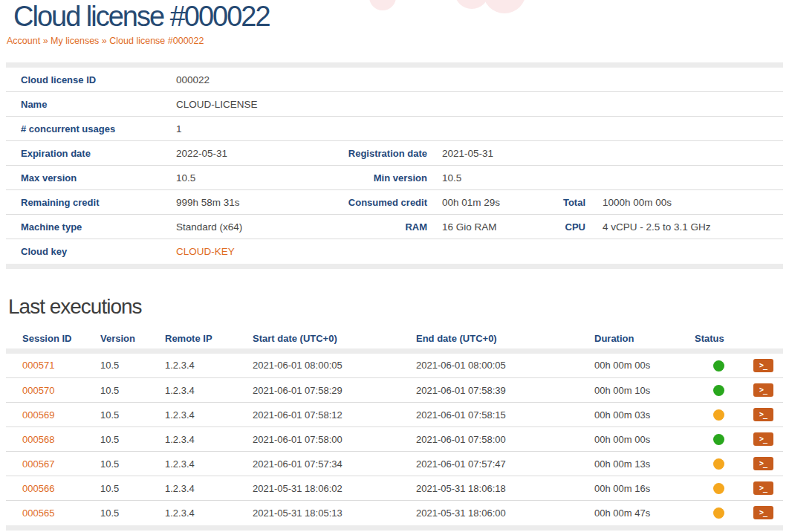  Describe the element at coordinates (331, 366) in the screenshot. I see `cell-start-date: 2021-06-01 08:00:05` at that location.